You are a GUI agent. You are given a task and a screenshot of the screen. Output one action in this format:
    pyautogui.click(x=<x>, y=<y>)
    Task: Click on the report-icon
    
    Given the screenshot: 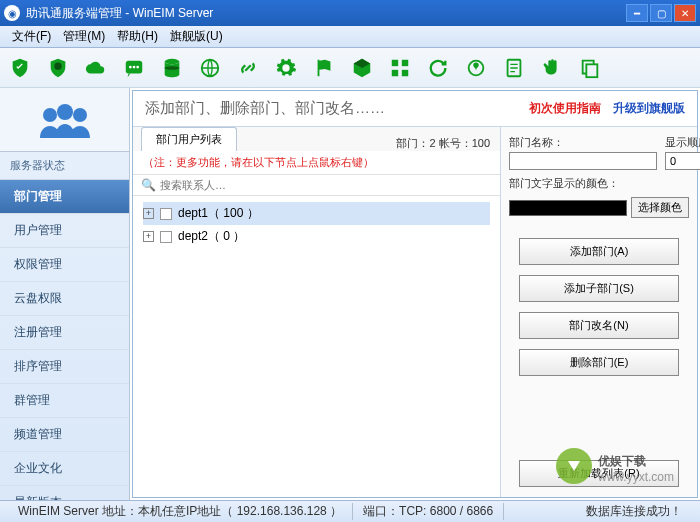 What is the action you would take?
    pyautogui.click(x=514, y=68)
    